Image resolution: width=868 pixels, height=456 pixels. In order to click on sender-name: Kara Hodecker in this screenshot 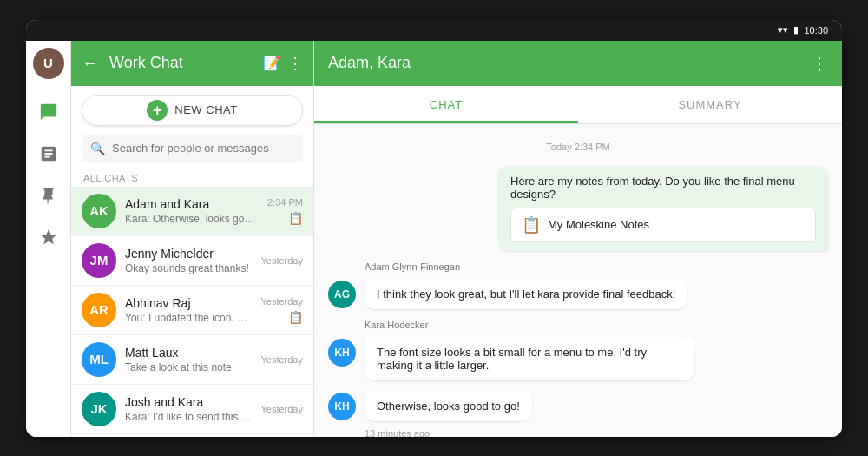, I will do `click(596, 325)`.